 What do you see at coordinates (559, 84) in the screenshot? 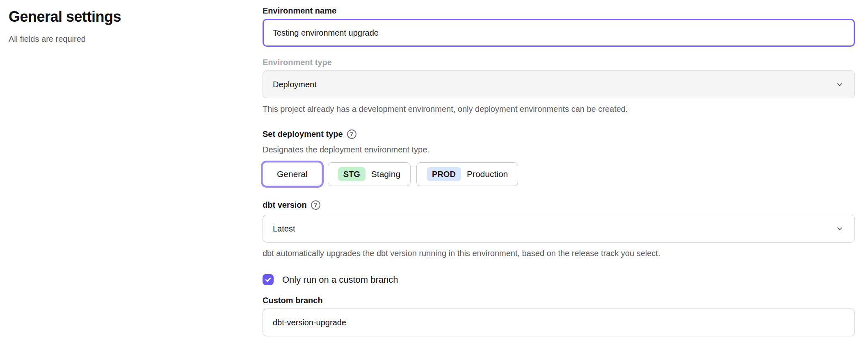
I see `environment-type-select: Deployment` at bounding box center [559, 84].